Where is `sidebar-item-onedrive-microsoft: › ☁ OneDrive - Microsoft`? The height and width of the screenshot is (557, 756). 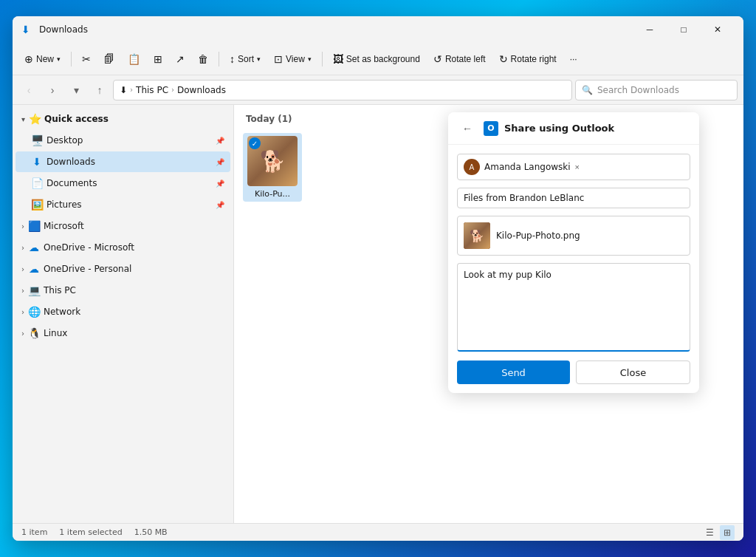 sidebar-item-onedrive-microsoft: › ☁ OneDrive - Microsoft is located at coordinates (123, 247).